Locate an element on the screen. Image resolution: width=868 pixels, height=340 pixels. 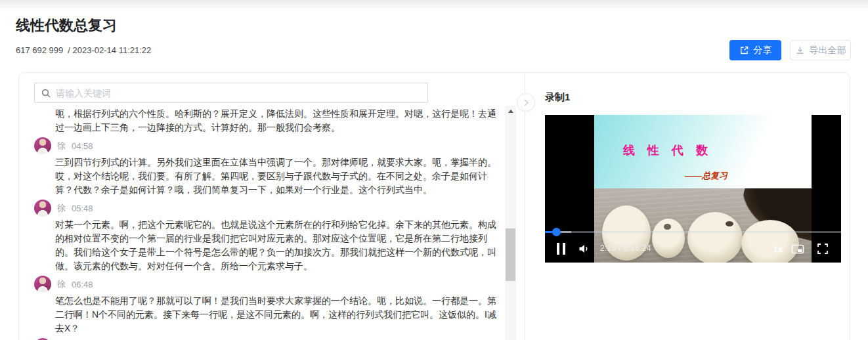
entry-text: 对某一个元素。啊，把这个元素呢它的。也就是说这个元素所在的行和列给它化掉。余下来… is located at coordinates (278, 245).